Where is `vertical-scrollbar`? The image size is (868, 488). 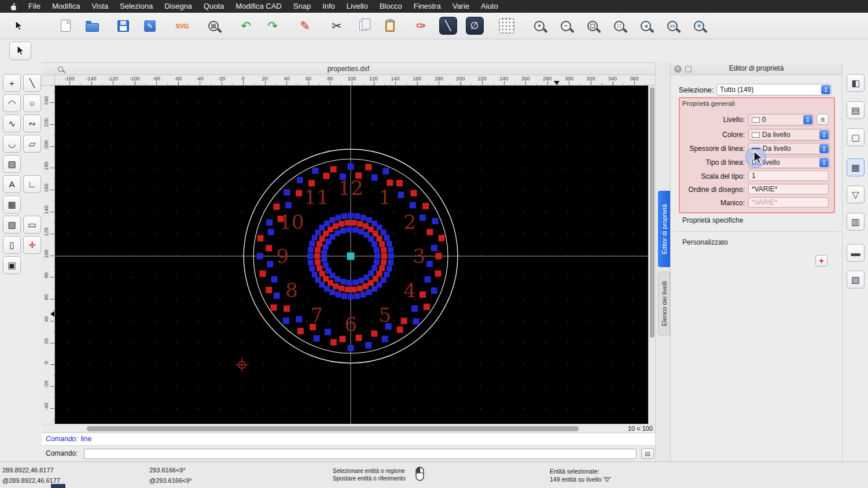 vertical-scrollbar is located at coordinates (652, 254).